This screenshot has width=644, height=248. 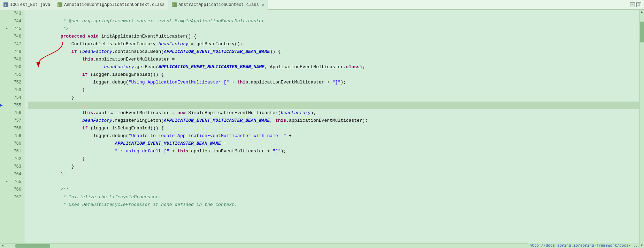 I want to click on line-743: 743, so click(x=14, y=14).